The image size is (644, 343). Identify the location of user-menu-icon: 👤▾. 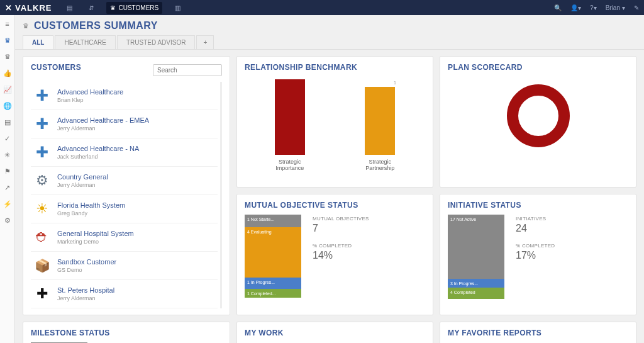
(576, 8).